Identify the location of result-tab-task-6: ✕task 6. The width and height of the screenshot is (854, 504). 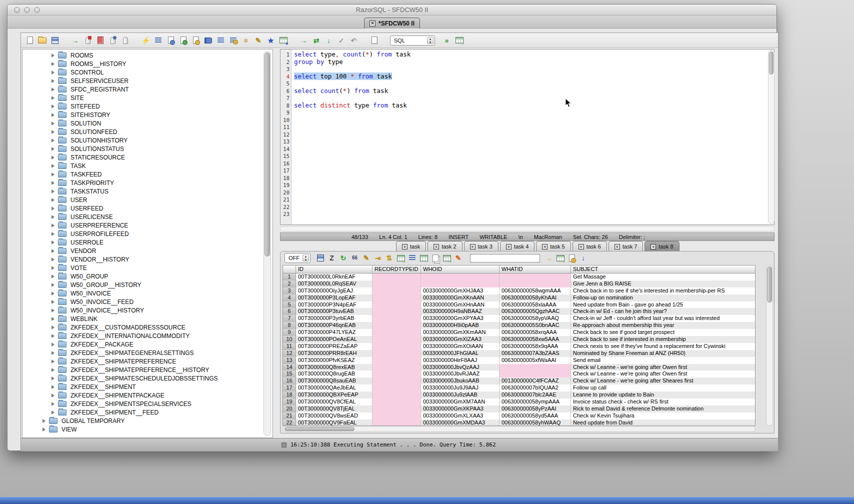
(590, 246).